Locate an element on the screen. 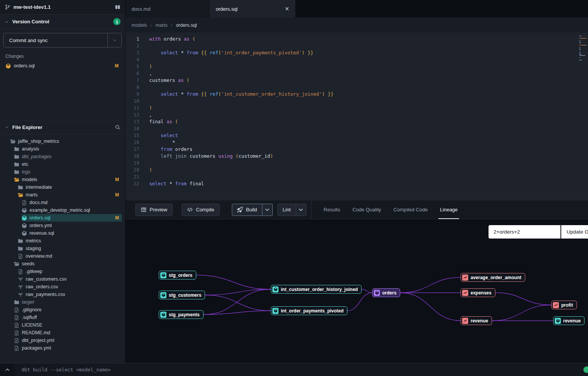 Image resolution: width=588 pixels, height=376 pixels. preview-button: Preview is located at coordinates (154, 210).